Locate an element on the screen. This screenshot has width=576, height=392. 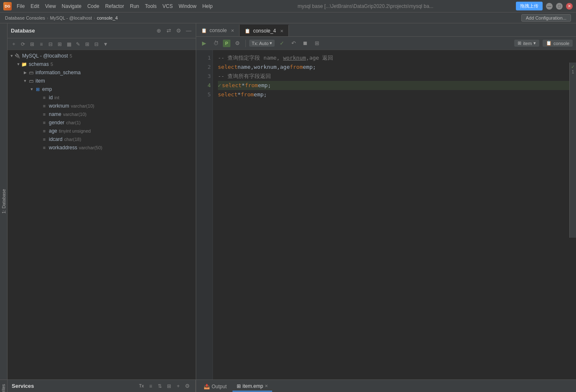
tree-col-age: ▶ ≡ age tinyint unsigned is located at coordinates (102, 131).